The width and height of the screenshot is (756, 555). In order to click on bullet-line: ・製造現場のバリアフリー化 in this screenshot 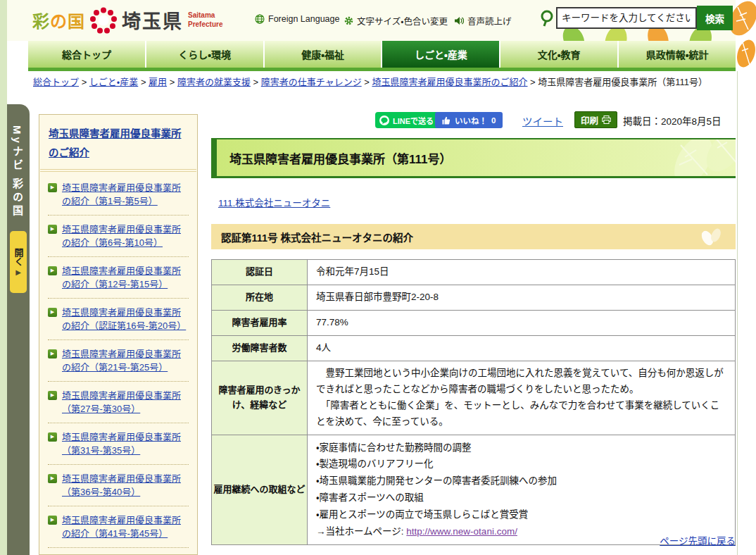, I will do `click(521, 464)`.